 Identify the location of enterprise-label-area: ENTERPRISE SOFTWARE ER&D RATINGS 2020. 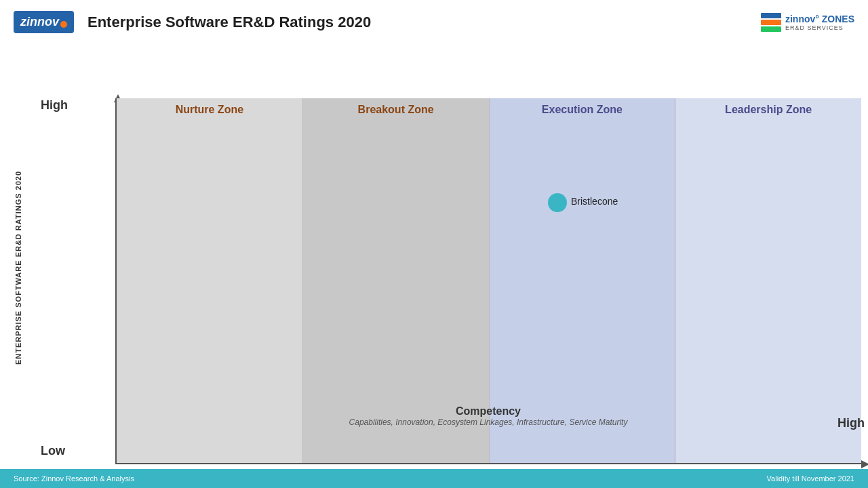
(19, 268).